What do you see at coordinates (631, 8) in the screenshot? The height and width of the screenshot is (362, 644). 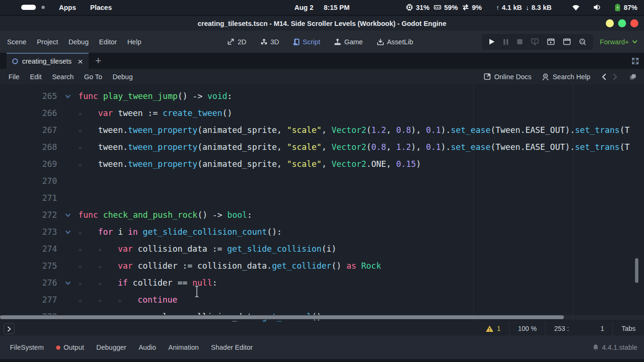 I see `battery-value: 87%` at bounding box center [631, 8].